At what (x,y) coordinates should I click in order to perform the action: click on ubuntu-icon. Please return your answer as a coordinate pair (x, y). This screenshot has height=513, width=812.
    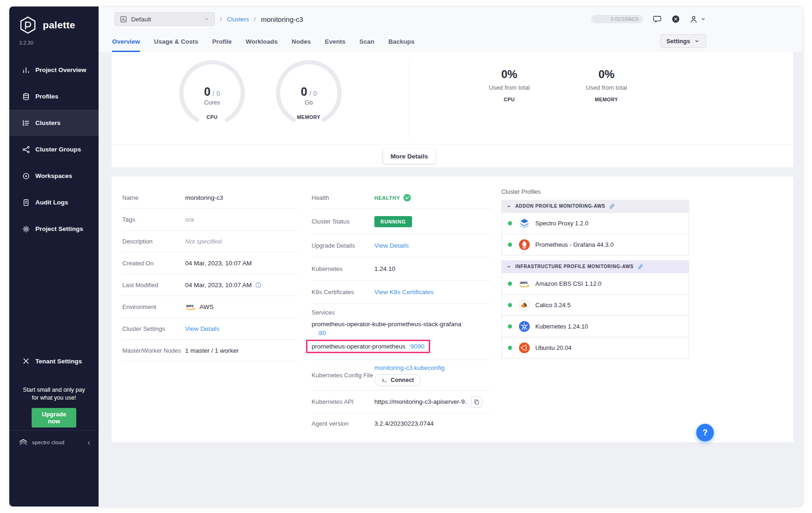
    Looking at the image, I should click on (524, 348).